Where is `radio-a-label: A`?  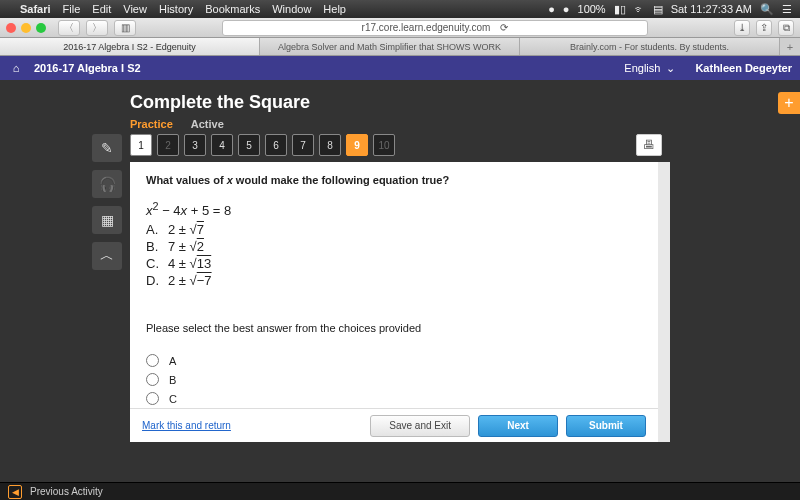
radio-a-label: A is located at coordinates (172, 361).